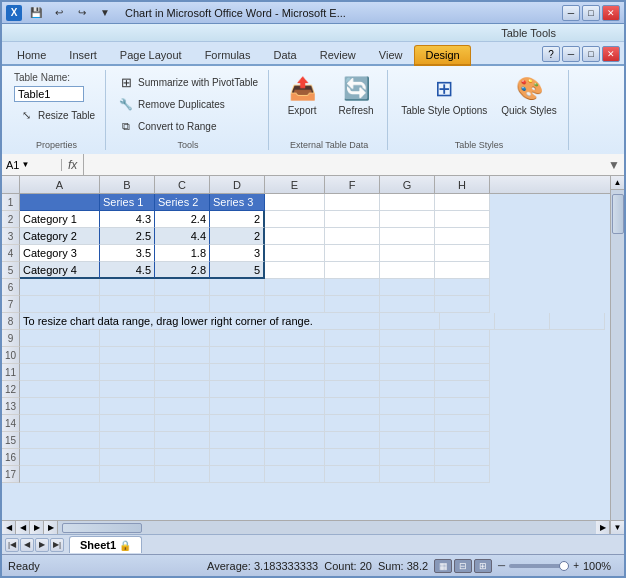 The image size is (626, 578). Describe the element at coordinates (391, 54) in the screenshot. I see `tab-view: View` at that location.